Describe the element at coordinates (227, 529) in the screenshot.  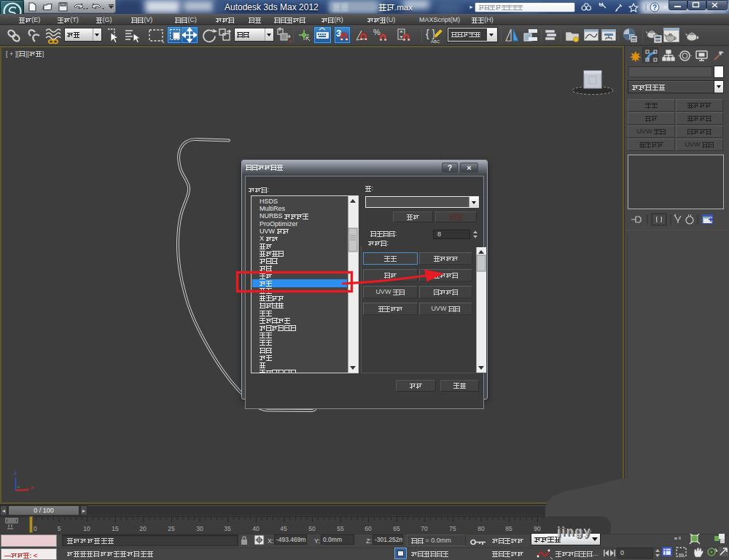
I see `svg-text: 35` at that location.